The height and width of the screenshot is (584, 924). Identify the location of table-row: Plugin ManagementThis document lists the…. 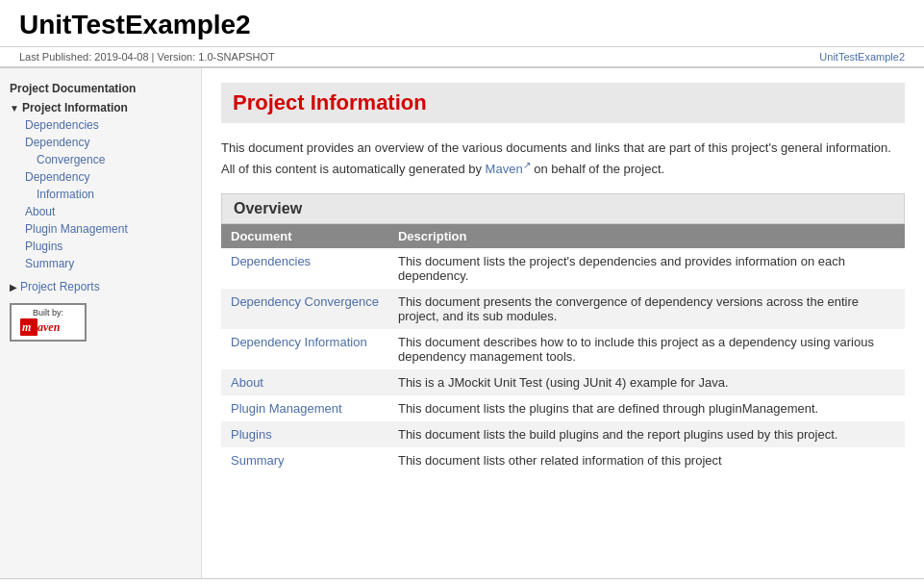
(563, 408).